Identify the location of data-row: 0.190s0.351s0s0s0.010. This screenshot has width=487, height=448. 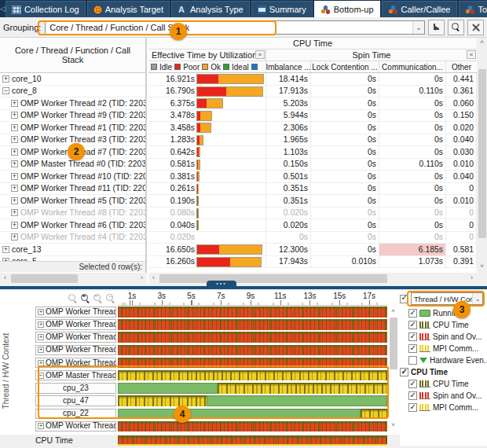
(313, 201).